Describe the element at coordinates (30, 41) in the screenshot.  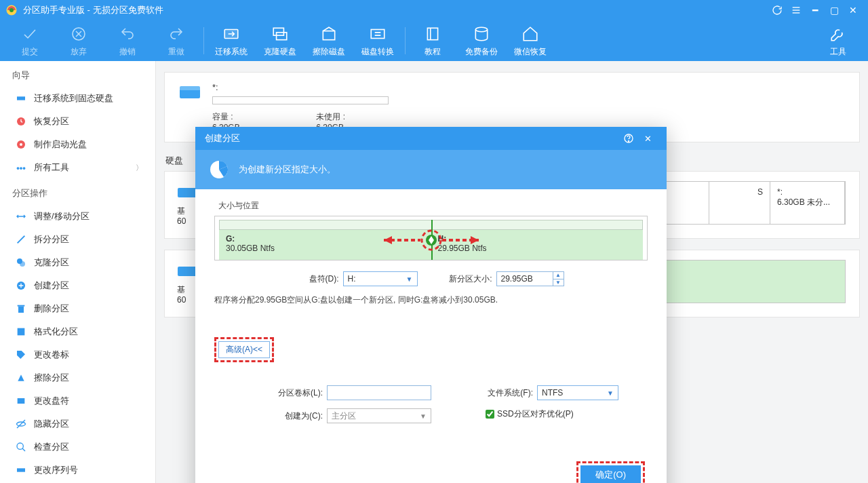
I see `commit-button: 提交` at that location.